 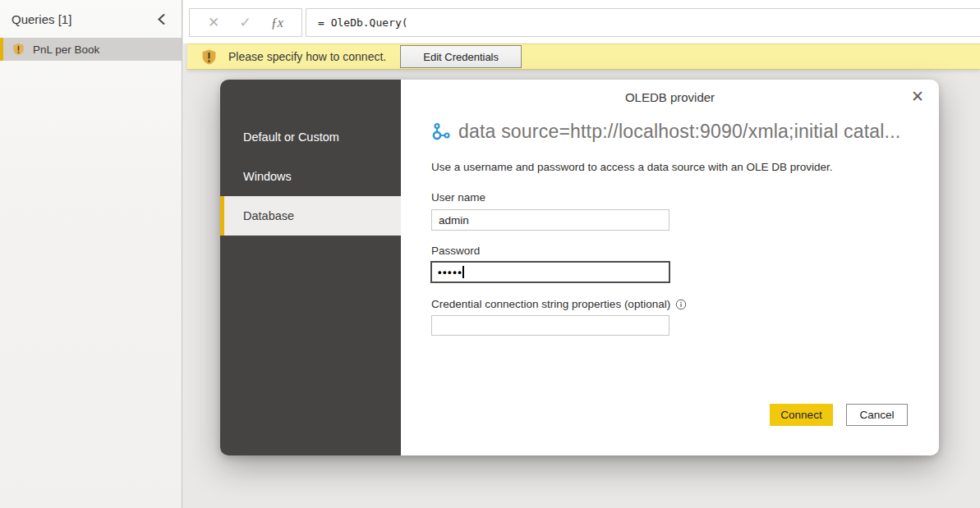 I want to click on dialog-auth-nav: Default or Custom Windows Database, so click(x=311, y=268).